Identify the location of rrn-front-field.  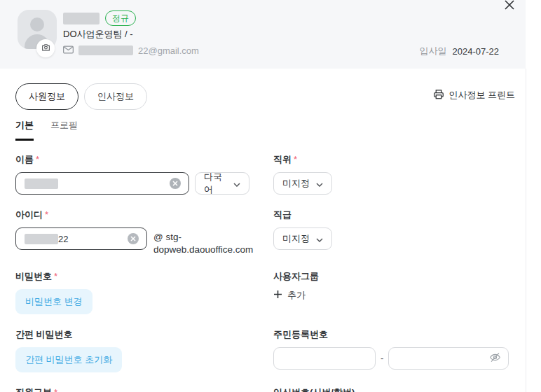
(325, 358).